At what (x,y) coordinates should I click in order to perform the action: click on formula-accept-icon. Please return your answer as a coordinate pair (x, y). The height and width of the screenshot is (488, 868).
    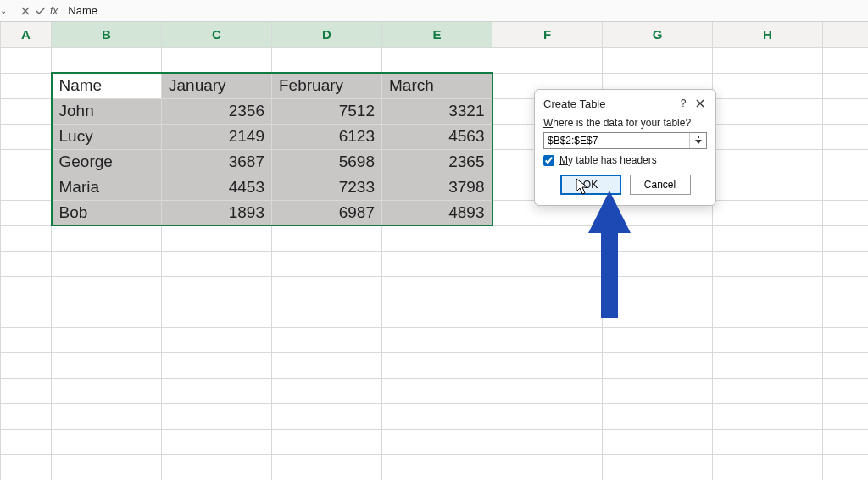
    Looking at the image, I should click on (41, 11).